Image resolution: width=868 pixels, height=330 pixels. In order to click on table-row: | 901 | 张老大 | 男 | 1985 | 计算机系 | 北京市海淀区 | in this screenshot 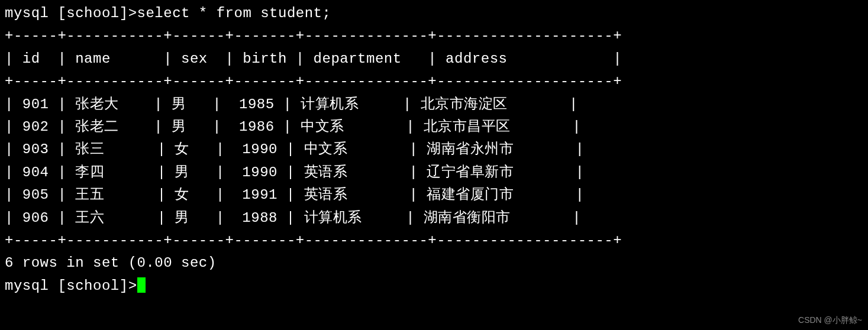, I will do `click(434, 105)`.